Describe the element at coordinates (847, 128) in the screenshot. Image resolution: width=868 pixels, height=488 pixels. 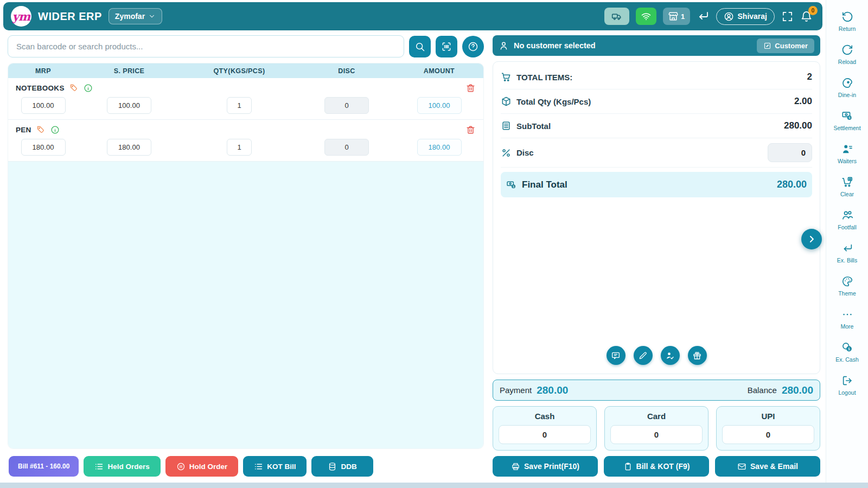
I see `sidebar-item-label: Settlement` at that location.